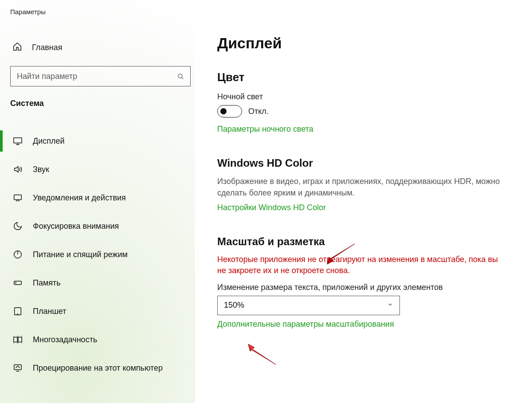 The image size is (532, 403). Describe the element at coordinates (90, 76) in the screenshot. I see `search-input` at that location.